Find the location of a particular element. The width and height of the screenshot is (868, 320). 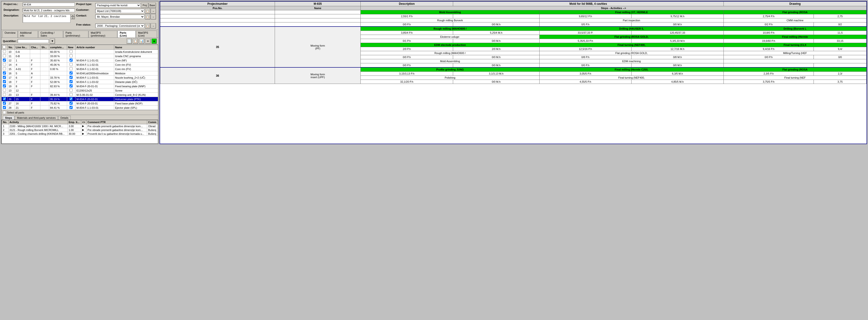

table-row: 10 0-A 66.00 % Izrada Konstrukcione doku… is located at coordinates (80, 52).